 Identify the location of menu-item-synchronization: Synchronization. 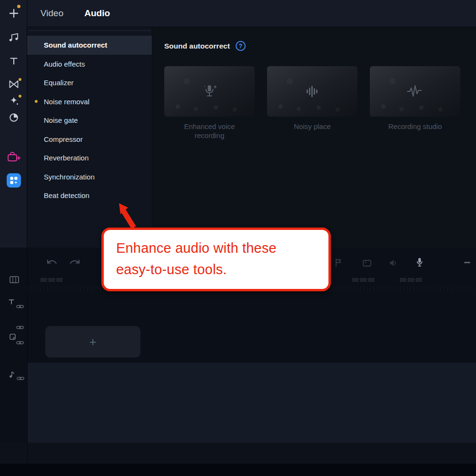
(89, 177).